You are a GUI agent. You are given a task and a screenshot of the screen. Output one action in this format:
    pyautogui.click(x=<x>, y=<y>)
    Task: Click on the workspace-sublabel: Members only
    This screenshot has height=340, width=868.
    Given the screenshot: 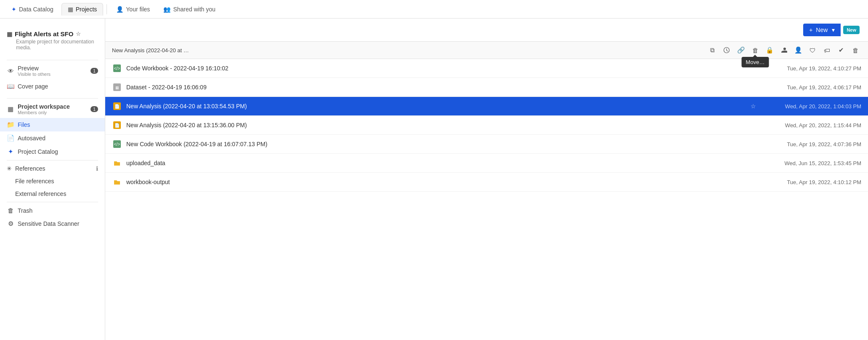 What is the action you would take?
    pyautogui.click(x=44, y=112)
    